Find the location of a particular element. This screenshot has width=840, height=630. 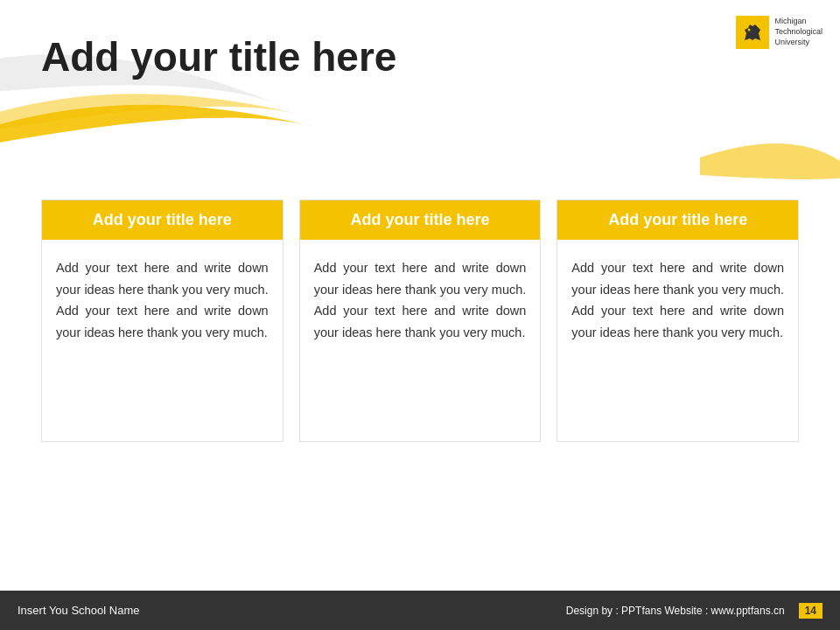

footer-page-number: 14 is located at coordinates (810, 611).